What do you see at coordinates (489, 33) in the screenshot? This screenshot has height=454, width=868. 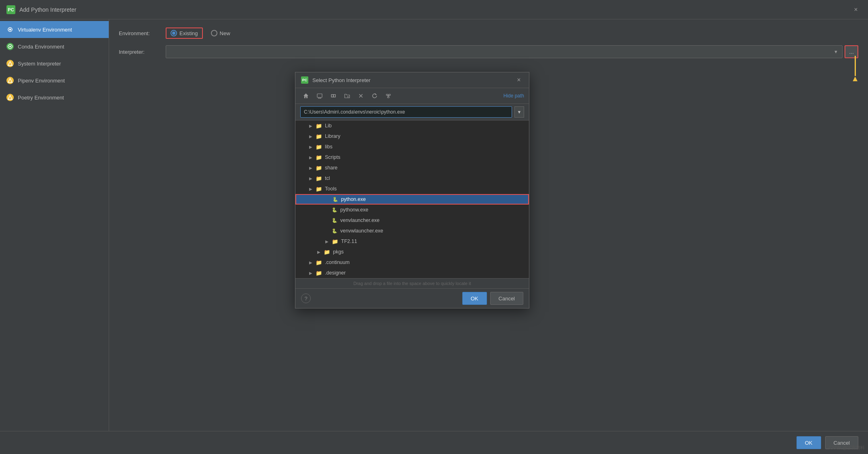 I see `environment-row: Environment: Existing New` at bounding box center [489, 33].